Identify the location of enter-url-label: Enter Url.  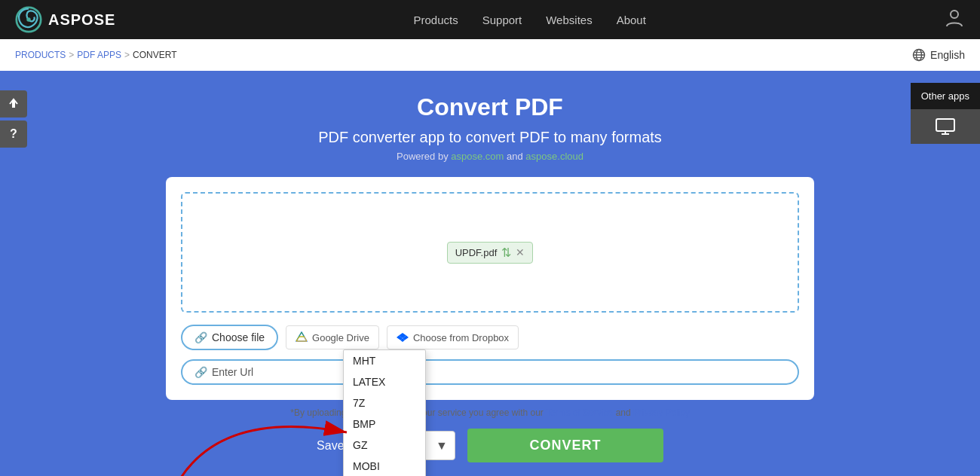
(232, 372).